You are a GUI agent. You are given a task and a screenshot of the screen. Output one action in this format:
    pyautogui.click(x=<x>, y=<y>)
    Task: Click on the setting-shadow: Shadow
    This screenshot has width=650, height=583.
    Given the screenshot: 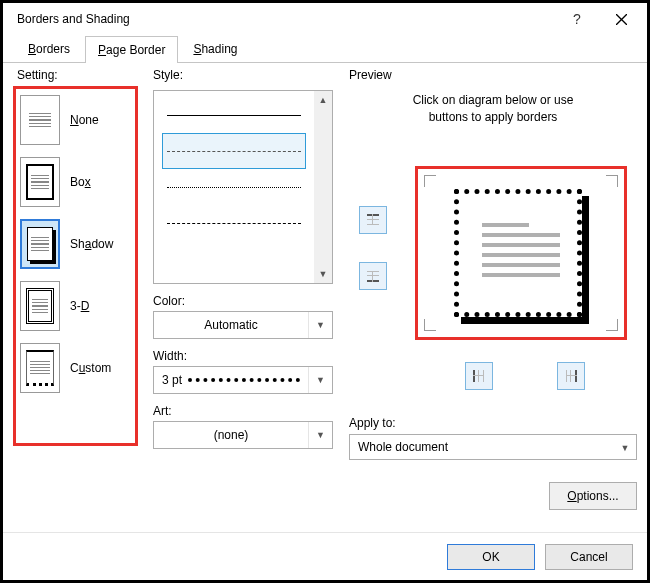 What is the action you would take?
    pyautogui.click(x=76, y=244)
    